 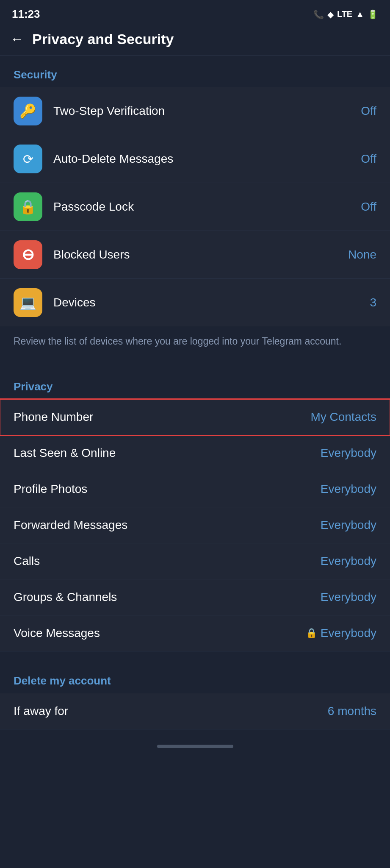 What do you see at coordinates (349, 597) in the screenshot?
I see `groups-channels-value: Everybody` at bounding box center [349, 597].